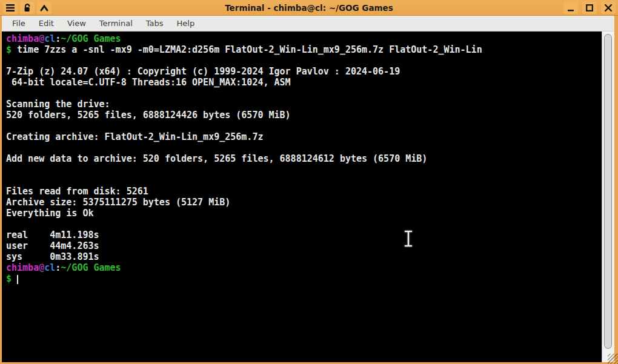  I want to click on window-title: Terminal - chimba@cl: ~/GOG Games, so click(309, 8).